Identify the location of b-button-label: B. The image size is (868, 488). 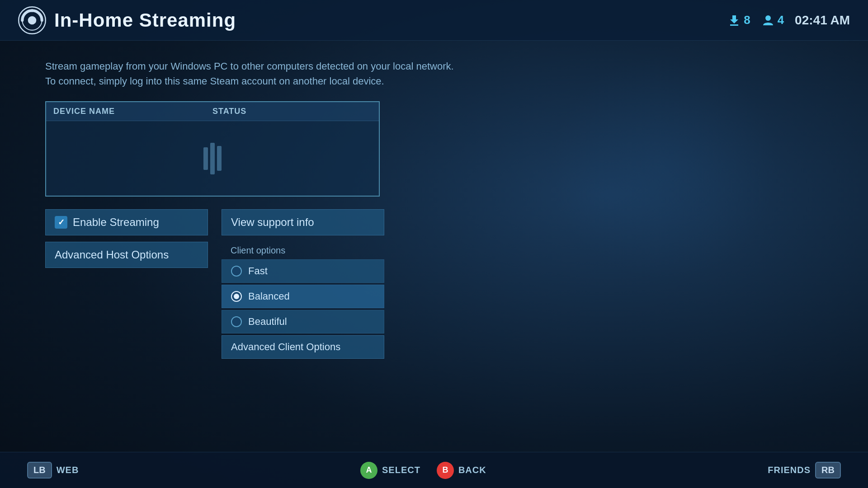
(445, 470).